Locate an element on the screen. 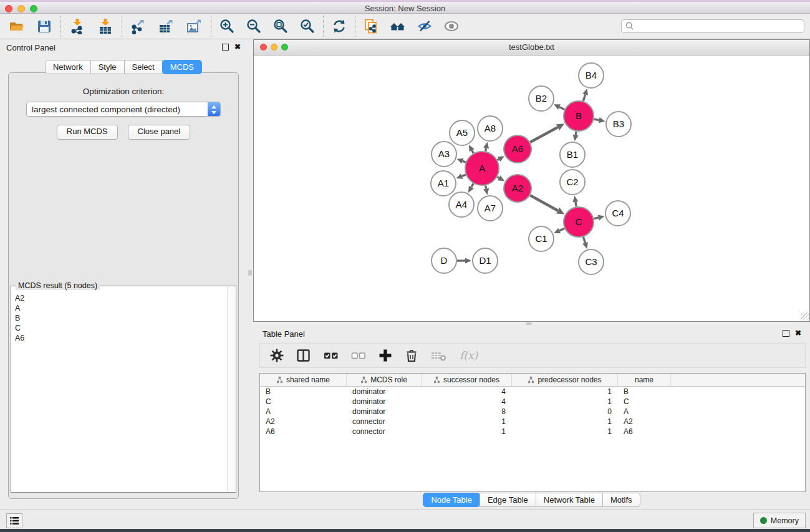 The height and width of the screenshot is (532, 810). cell-name: A is located at coordinates (645, 412).